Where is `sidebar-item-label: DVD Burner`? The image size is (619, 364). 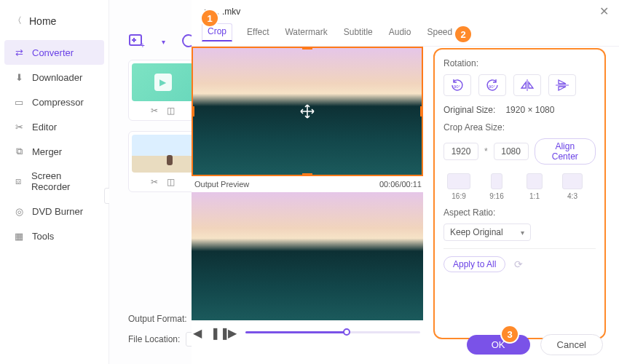
sidebar-item-label: DVD Burner is located at coordinates (58, 211).